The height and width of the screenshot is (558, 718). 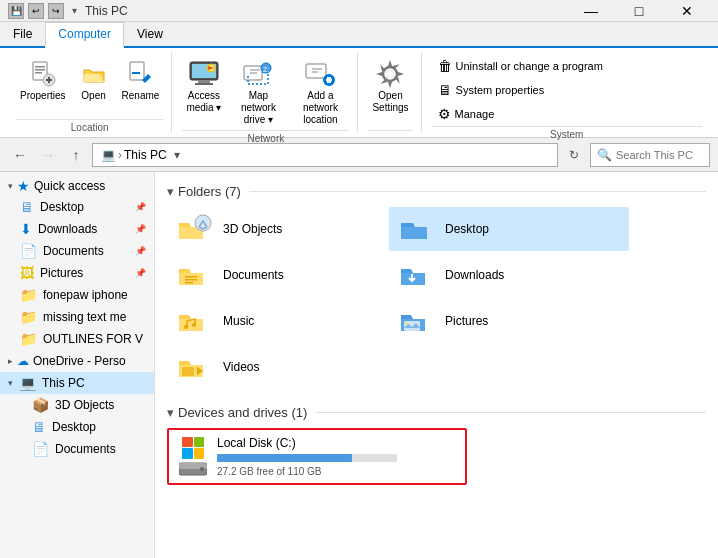 What do you see at coordinates (204, 86) in the screenshot?
I see `access-media-button: Access media ▾` at bounding box center [204, 86].